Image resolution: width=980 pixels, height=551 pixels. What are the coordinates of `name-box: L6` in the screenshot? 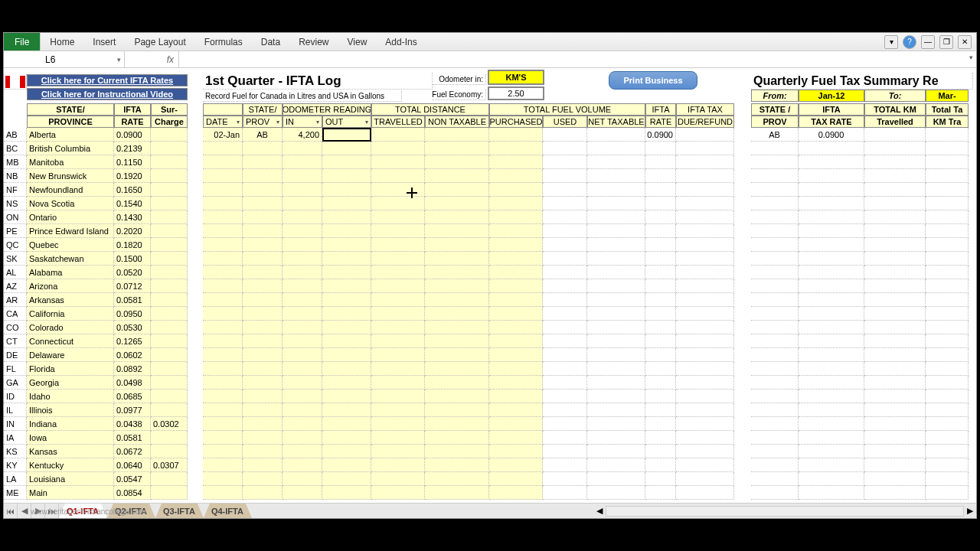 It's located at (83, 60).